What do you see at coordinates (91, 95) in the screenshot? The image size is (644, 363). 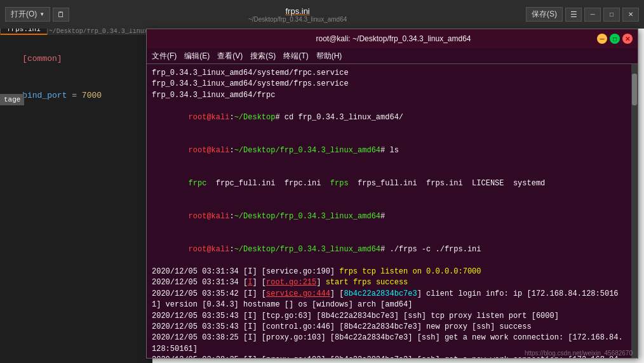 I see `value-text: 7000` at bounding box center [91, 95].